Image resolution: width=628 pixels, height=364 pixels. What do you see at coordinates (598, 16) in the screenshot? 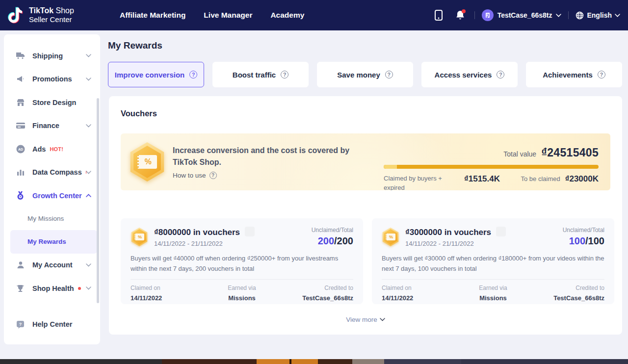
I see `language-selector: English` at bounding box center [598, 16].